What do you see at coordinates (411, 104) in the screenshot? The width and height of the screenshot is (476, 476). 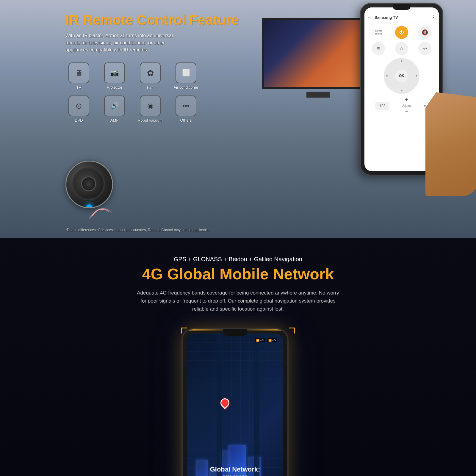 I see `phone-mockup: ← Samsung TV ⋮ Signal source ⏻ 🔇` at bounding box center [411, 104].